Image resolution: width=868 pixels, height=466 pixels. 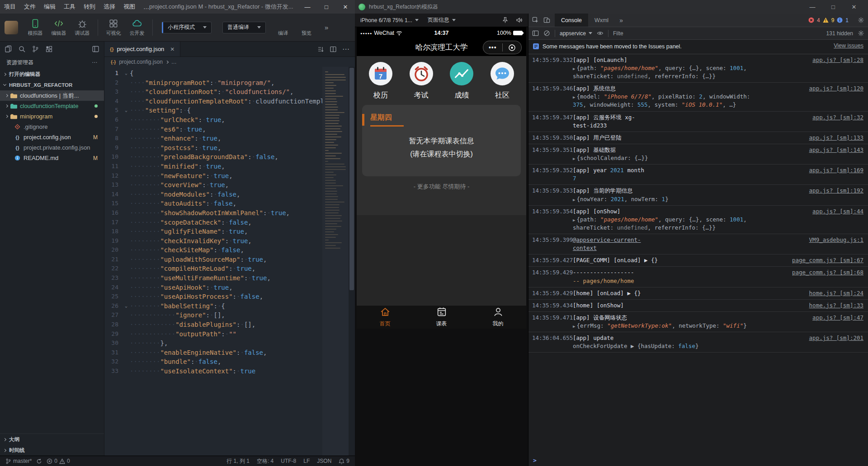 I want to click on menu-item-编辑: 编辑, so click(x=50, y=7).